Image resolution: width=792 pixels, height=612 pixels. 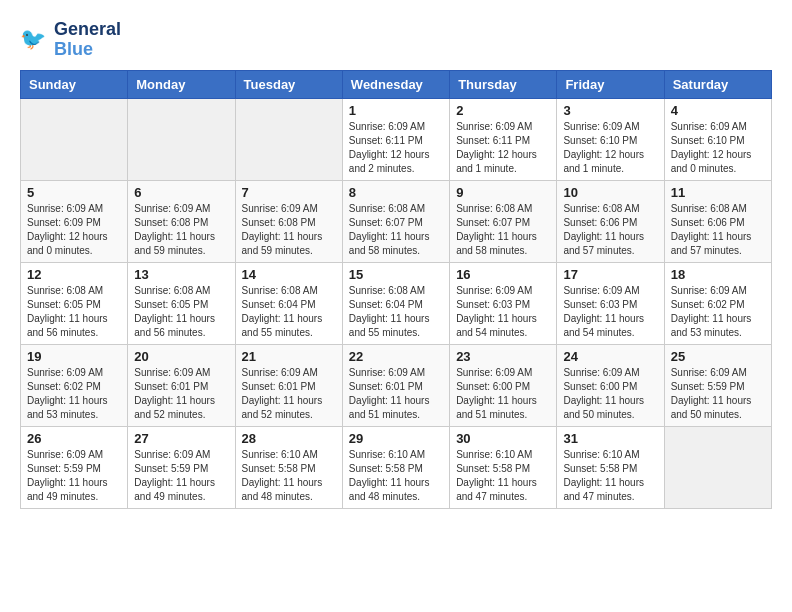 I want to click on weekday-header-tuesday: Tuesday, so click(x=288, y=84).